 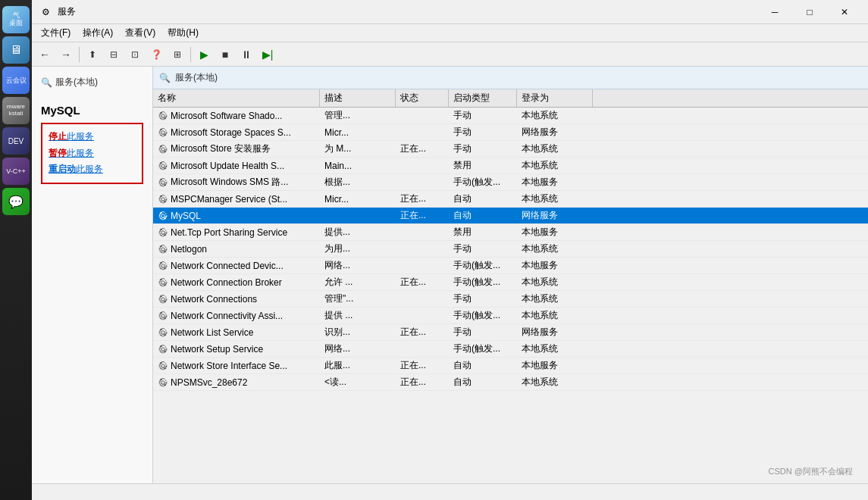 What do you see at coordinates (237, 349) in the screenshot?
I see `service-name-cell: Network Setup Service` at bounding box center [237, 349].